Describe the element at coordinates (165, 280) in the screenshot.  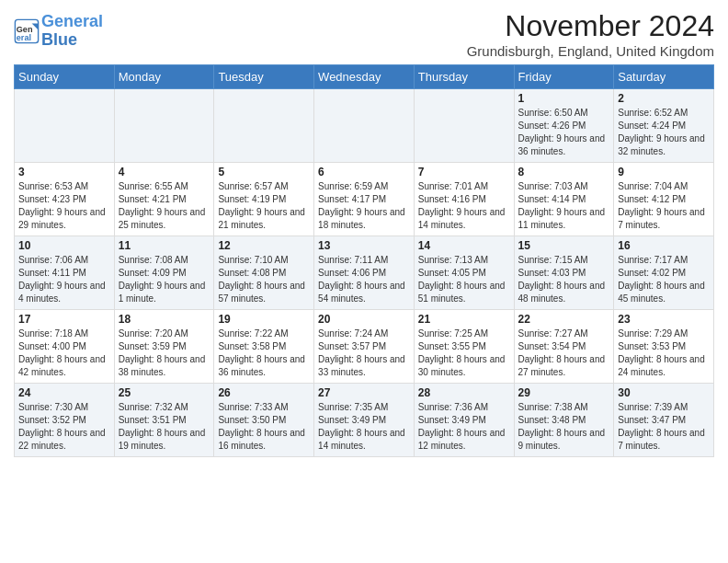
I see `day-info: Sunrise: 7:08 AM Sunset: 4:09 PM Dayligh…` at that location.